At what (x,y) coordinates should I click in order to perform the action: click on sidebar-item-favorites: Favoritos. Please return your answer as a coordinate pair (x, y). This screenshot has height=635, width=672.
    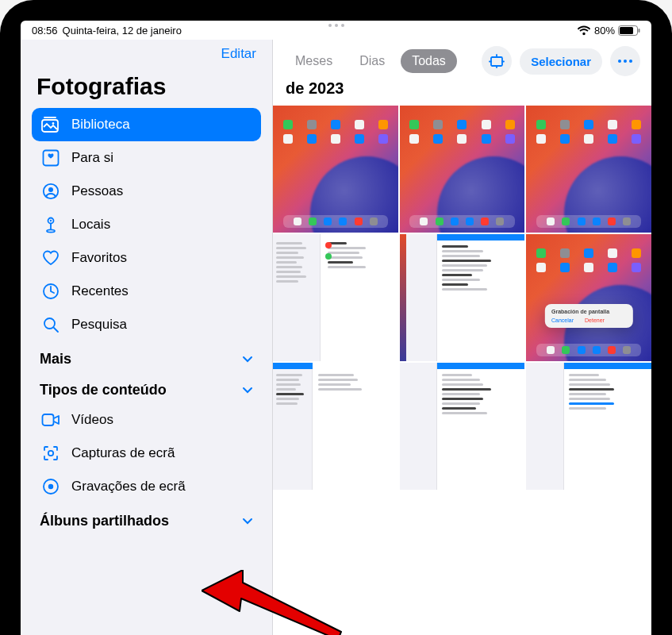
    Looking at the image, I should click on (146, 258).